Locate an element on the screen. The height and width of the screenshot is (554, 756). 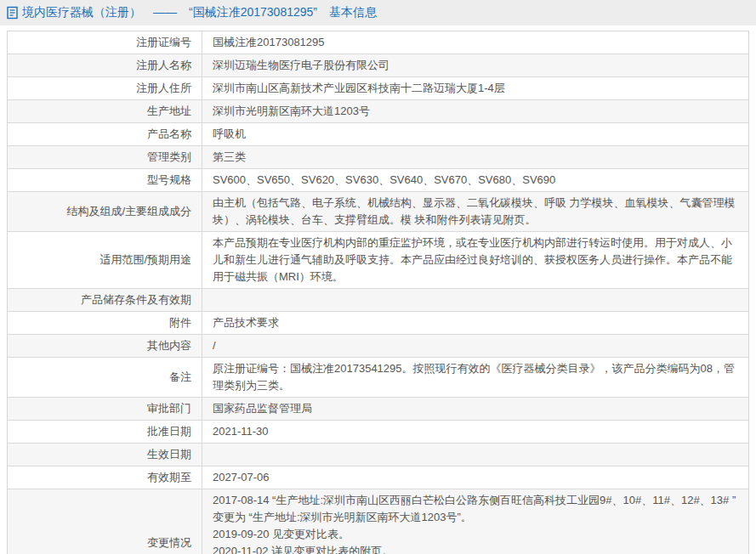
row-value: 第三类 is located at coordinates (475, 157).